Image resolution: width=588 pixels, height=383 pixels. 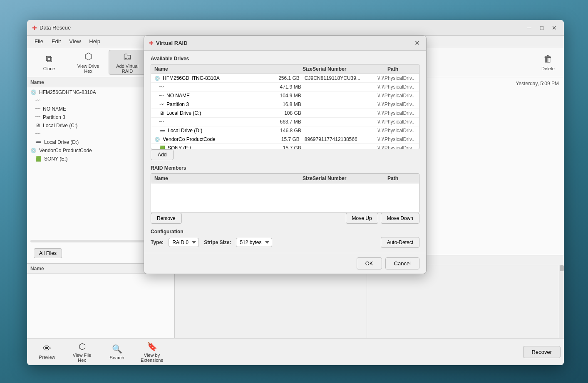 What do you see at coordinates (39, 42) in the screenshot?
I see `menu-file: File` at bounding box center [39, 42].